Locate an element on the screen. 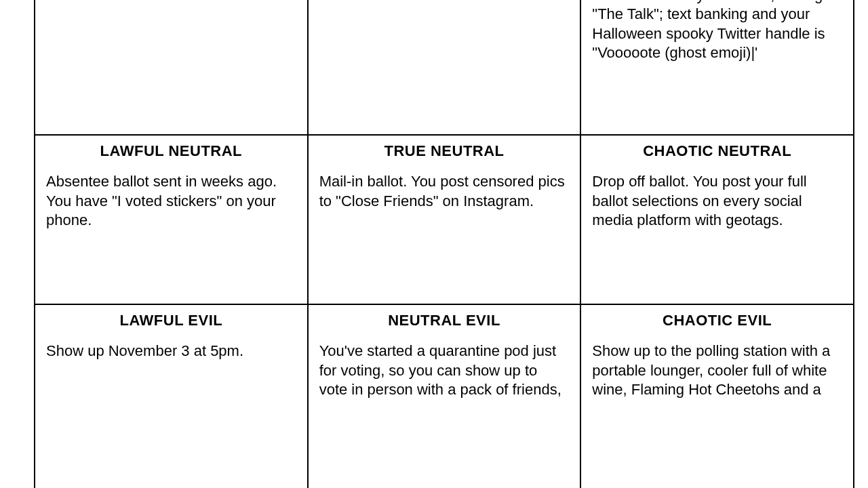  cell-lawful-good: LAWFUL GOOD Drop-off ballot. Blast on So… is located at coordinates (172, 68).